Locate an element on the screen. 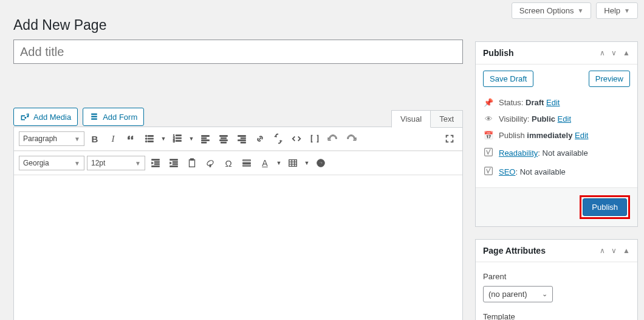 This screenshot has width=644, height=320. shortcode-button is located at coordinates (315, 139).